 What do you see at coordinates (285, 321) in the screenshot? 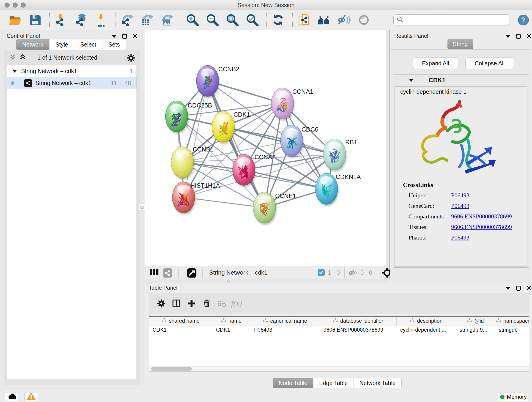
I see `column-header-canonical-name: canonical name` at bounding box center [285, 321].